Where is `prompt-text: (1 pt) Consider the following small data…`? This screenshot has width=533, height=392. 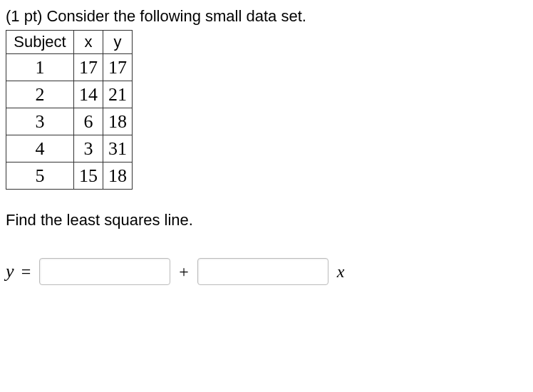
prompt-text: (1 pt) Consider the following small data… is located at coordinates (266, 16).